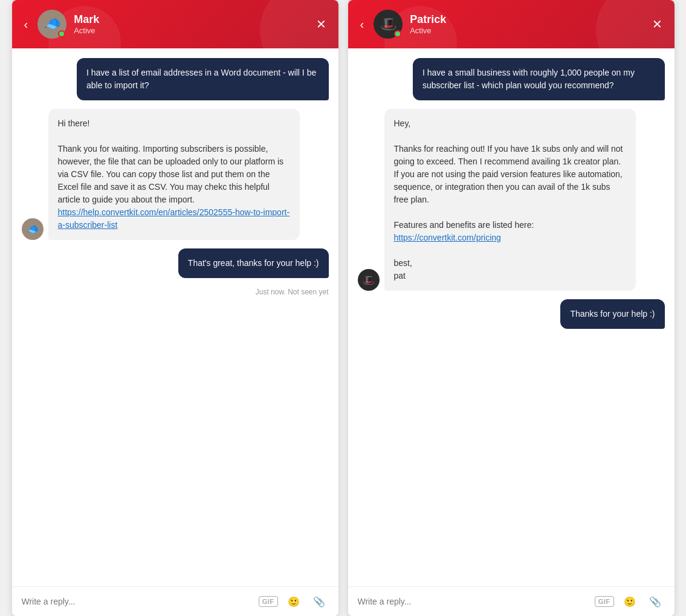 The height and width of the screenshot is (616, 686). I want to click on agent-avatar-patrick: 🎩, so click(369, 280).